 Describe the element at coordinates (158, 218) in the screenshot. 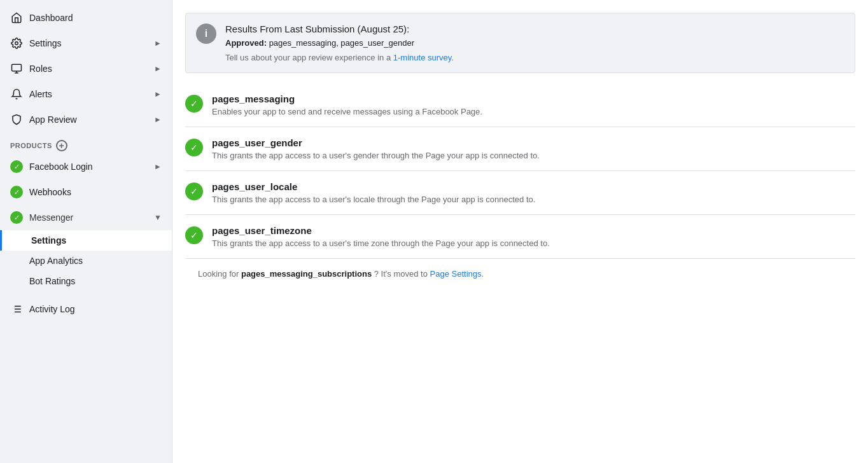

I see `chevron-down-icon: ▼` at that location.